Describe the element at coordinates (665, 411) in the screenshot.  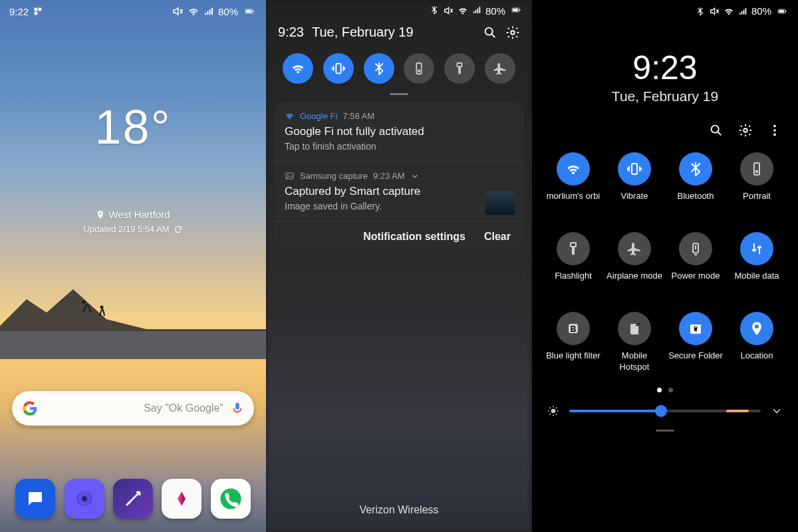
I see `brightness-slider` at that location.